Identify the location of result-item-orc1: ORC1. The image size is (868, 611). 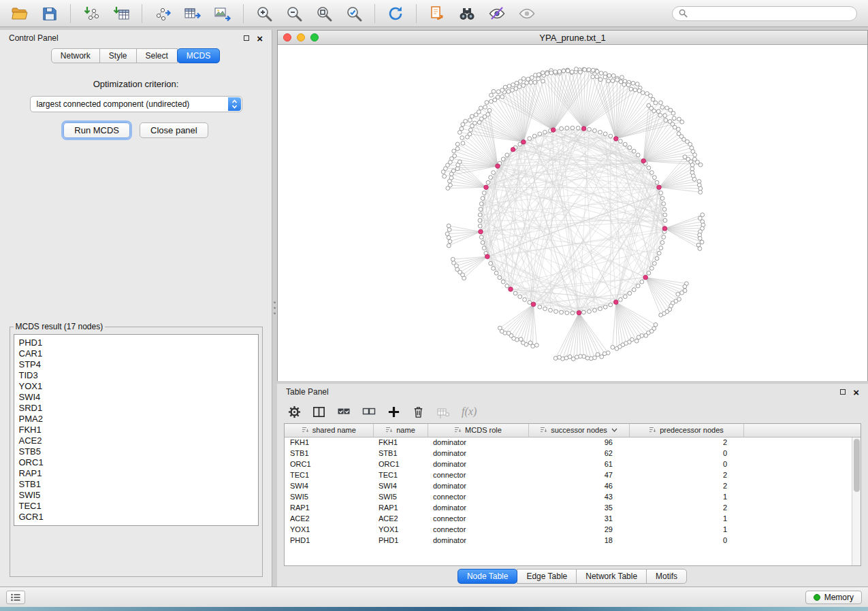
(136, 463).